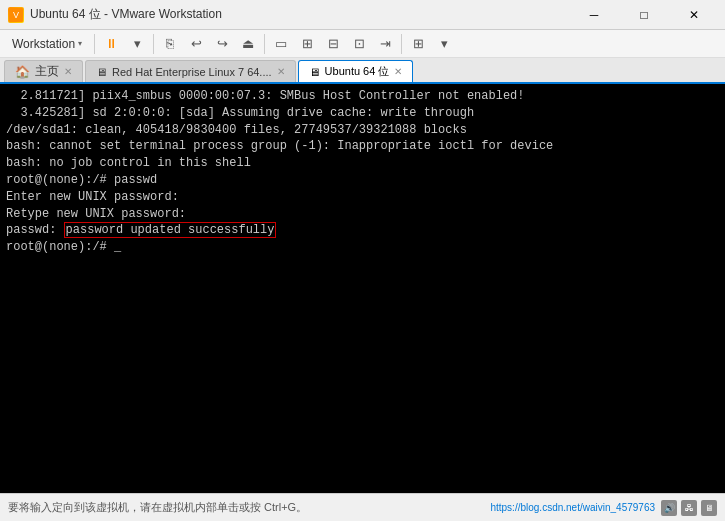 The height and width of the screenshot is (521, 725). Describe the element at coordinates (126, 14) in the screenshot. I see `window-title: Ubuntu 64 位 - VMware Workstation` at that location.